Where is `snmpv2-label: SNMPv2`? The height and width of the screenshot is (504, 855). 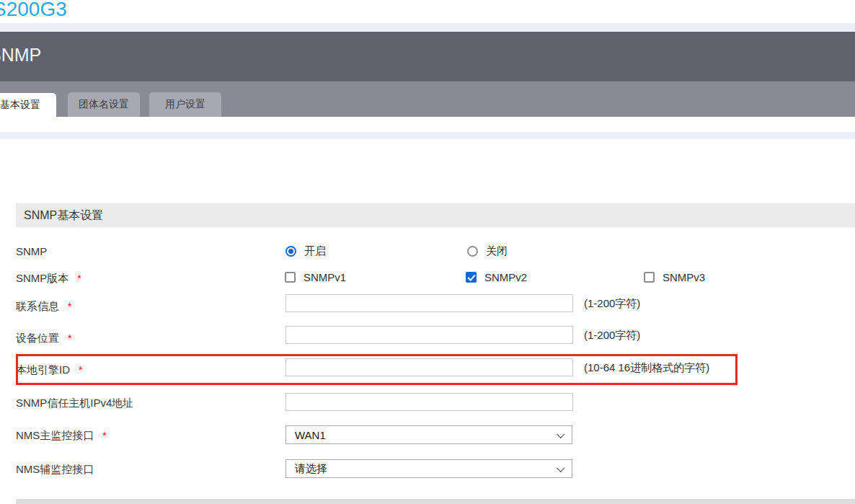 snmpv2-label: SNMPv2 is located at coordinates (506, 277).